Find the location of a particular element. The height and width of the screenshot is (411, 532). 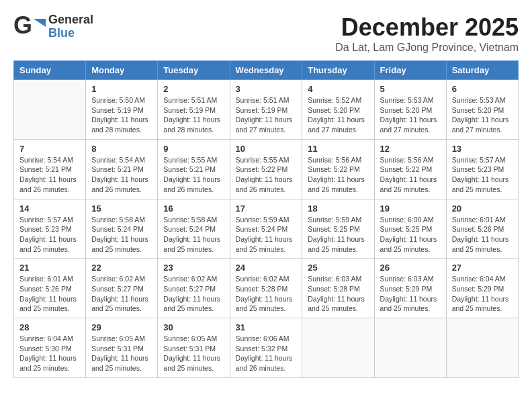

day-cell: 8Sunrise: 5:54 AMSunset: 5:21 PMDaylight… is located at coordinates (122, 169).